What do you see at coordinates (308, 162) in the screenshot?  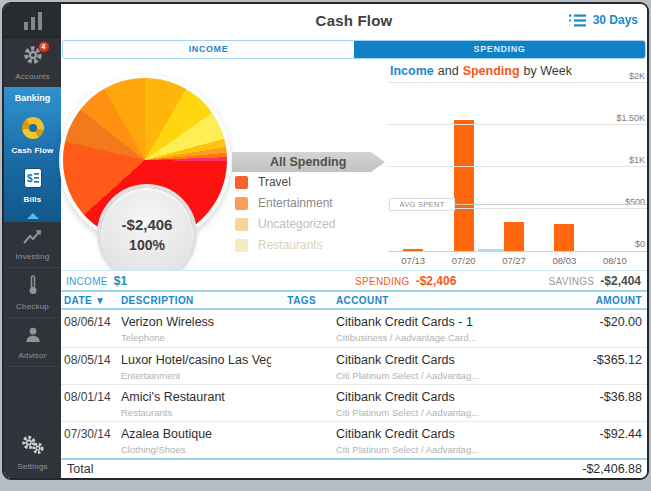 I see `legend-header-all-spending: All Spending` at bounding box center [308, 162].